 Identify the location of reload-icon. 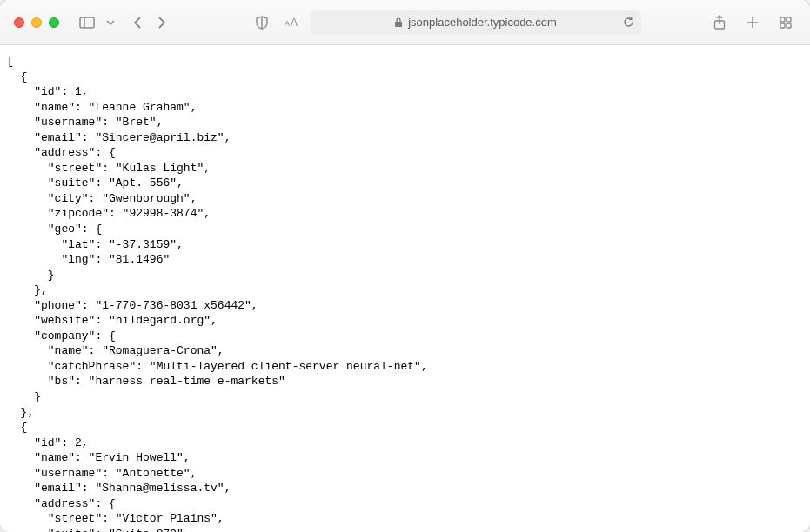
(628, 23).